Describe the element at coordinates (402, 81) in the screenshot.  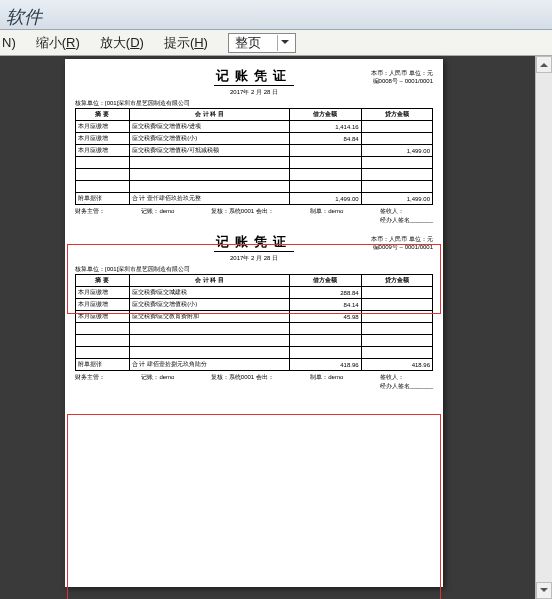
I see `voucher-number: 编0008号 – 0001/0001` at that location.